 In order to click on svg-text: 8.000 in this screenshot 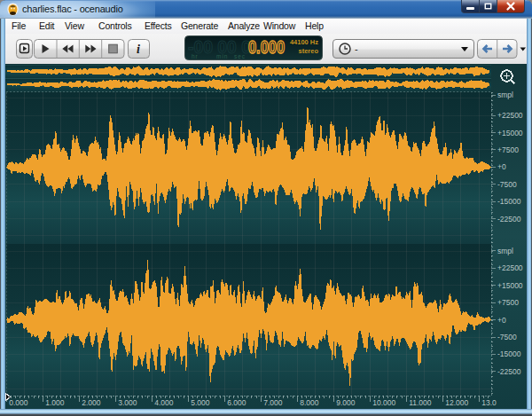, I will do `click(309, 403)`.